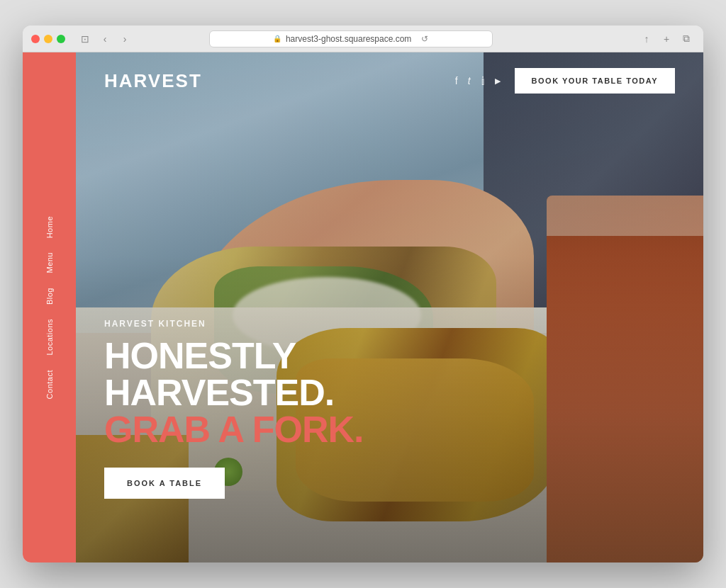  Describe the element at coordinates (50, 296) in the screenshot. I see `sidebar-item-blog: Blog` at that location.